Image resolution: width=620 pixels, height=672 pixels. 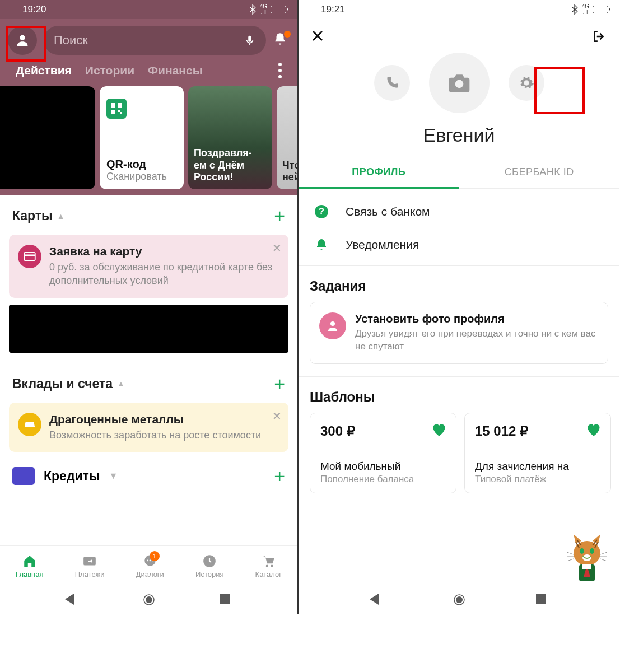 I want to click on qr-icon, so click(x=116, y=109).